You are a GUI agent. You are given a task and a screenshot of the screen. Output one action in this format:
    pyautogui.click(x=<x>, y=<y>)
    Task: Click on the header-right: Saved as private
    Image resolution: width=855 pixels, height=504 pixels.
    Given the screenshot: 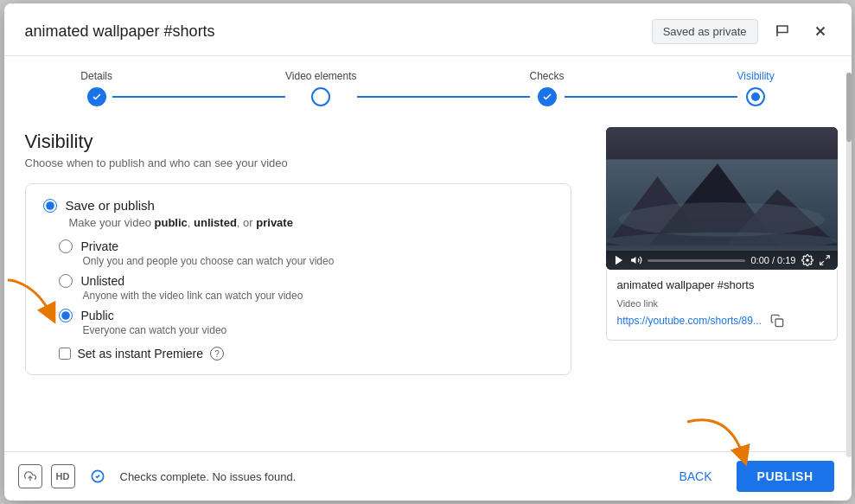 What is the action you would take?
    pyautogui.click(x=743, y=31)
    